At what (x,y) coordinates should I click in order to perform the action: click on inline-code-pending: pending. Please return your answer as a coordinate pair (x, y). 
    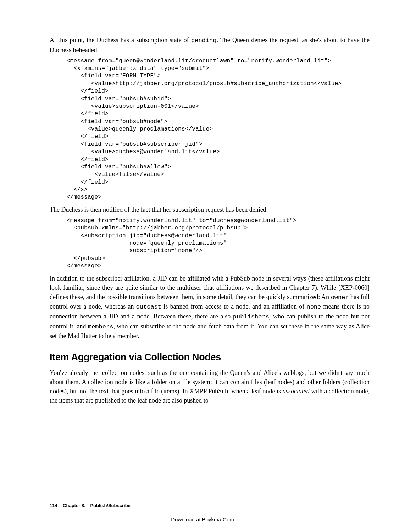
    Looking at the image, I should click on (204, 40).